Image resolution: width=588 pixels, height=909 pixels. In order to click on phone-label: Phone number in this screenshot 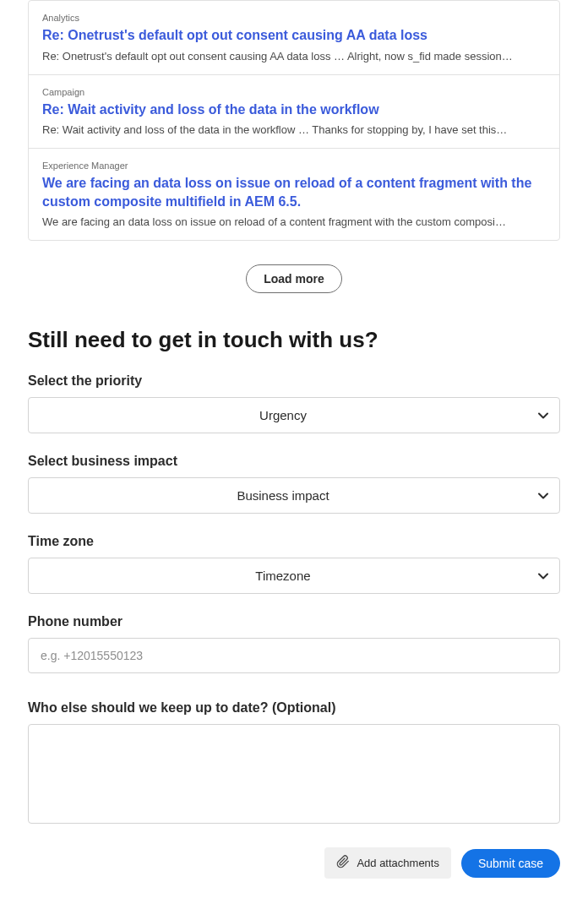, I will do `click(294, 622)`.